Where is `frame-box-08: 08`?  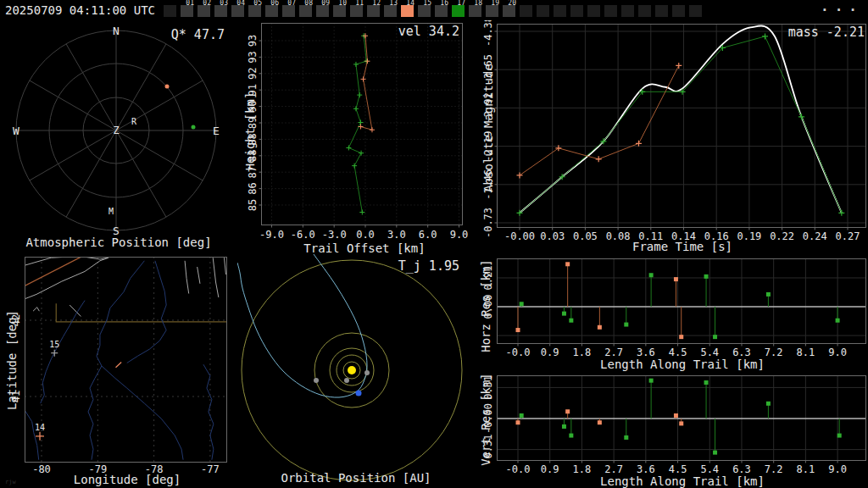
frame-box-08: 08 is located at coordinates (305, 10).